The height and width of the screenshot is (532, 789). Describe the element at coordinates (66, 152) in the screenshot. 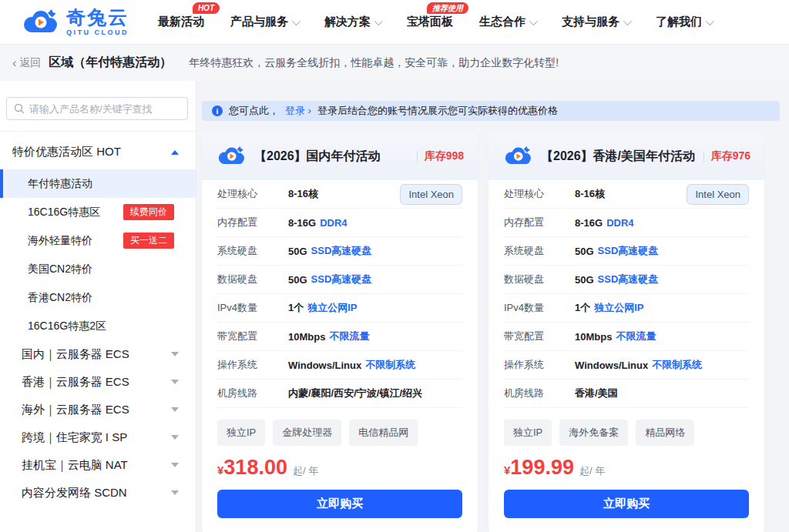

I see `section-header-label: 特价优惠活动区 HOT` at that location.